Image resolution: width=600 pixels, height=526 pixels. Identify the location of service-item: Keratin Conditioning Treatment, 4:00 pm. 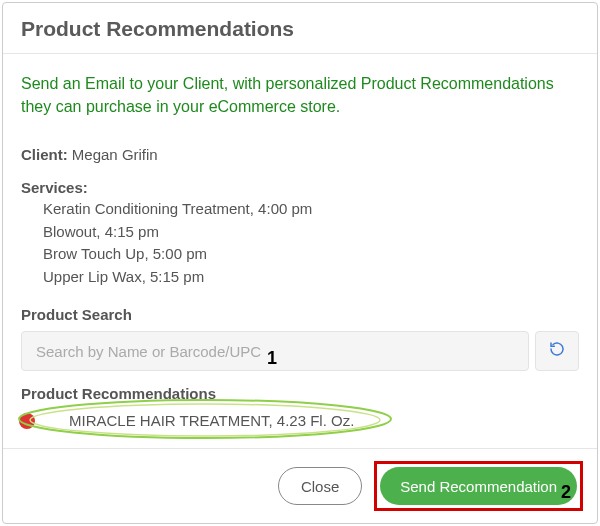
(311, 210).